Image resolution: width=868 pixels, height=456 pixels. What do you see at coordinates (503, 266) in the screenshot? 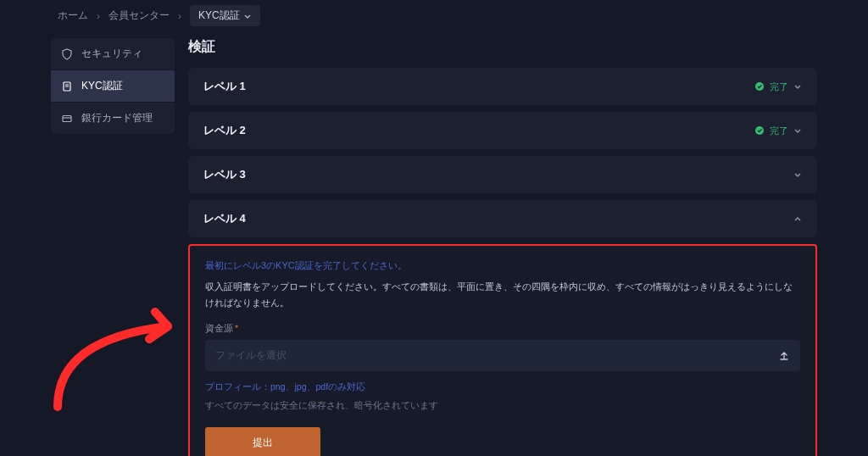
I see `warning-text: 最初にレベル3のKYC認証を完了してください。` at bounding box center [503, 266].